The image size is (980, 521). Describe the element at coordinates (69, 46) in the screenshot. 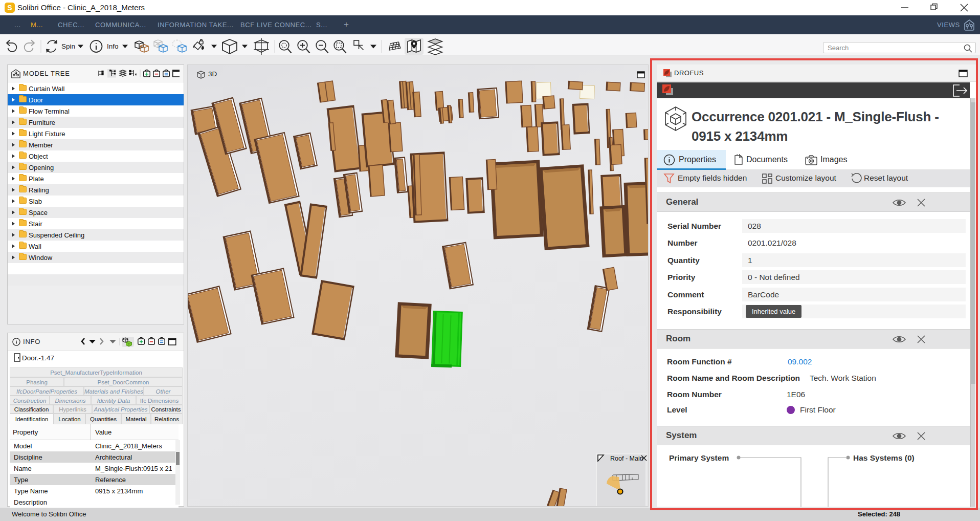

I see `svg-text: Spin` at that location.